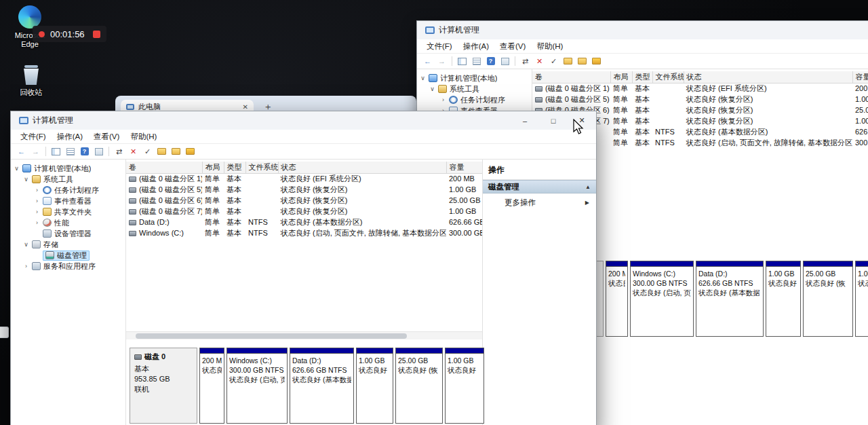 This screenshot has width=868, height=425. I want to click on scrollbar-thumb, so click(271, 336).